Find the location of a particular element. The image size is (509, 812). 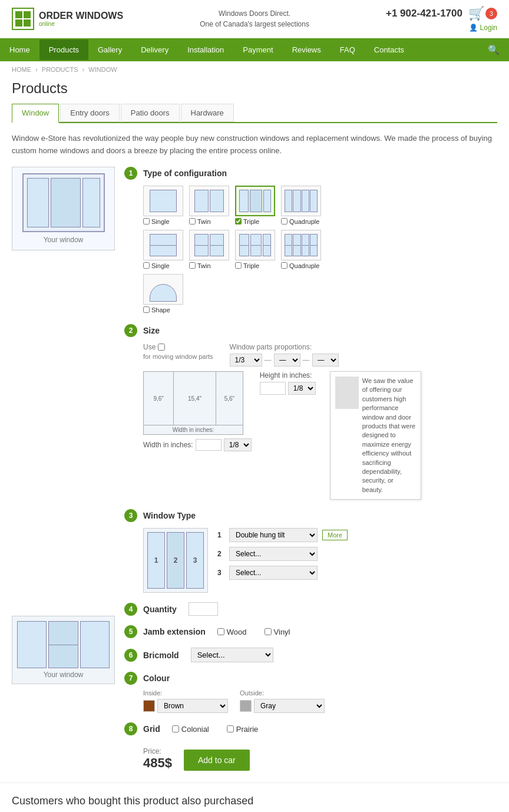

outside-colour-select: Gray is located at coordinates (289, 706).